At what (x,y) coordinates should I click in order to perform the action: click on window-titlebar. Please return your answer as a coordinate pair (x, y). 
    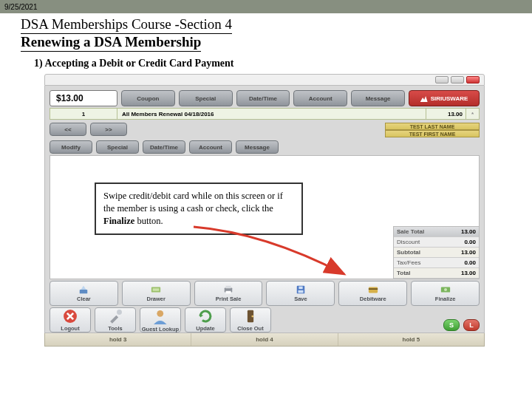
    Looking at the image, I should click on (265, 80).